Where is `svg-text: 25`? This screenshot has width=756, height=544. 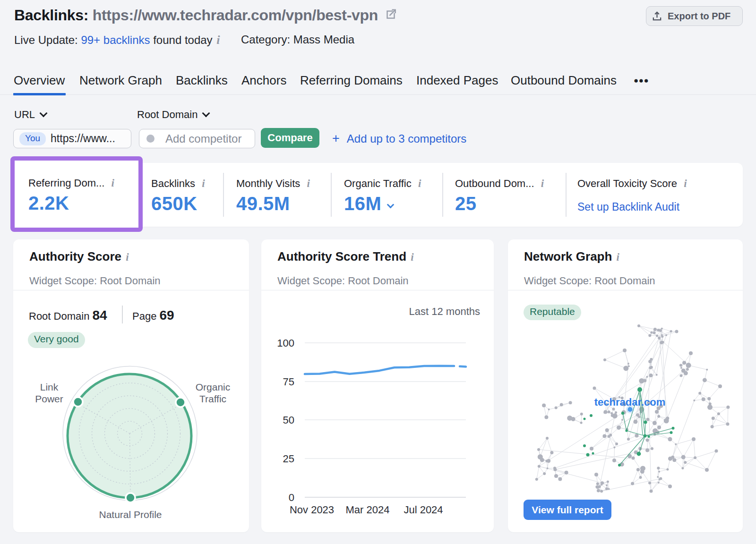 svg-text: 25 is located at coordinates (289, 459).